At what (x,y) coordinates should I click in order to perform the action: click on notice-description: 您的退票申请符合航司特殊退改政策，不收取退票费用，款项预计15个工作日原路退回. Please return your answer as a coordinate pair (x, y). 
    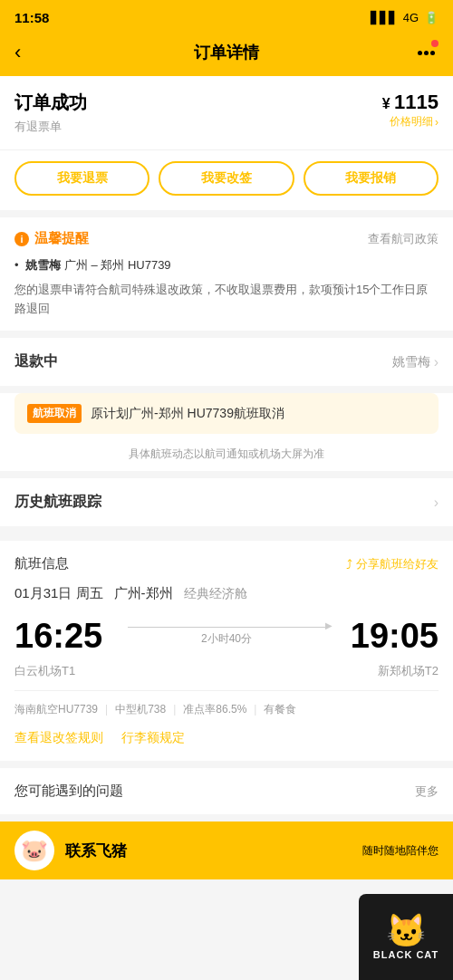
    Looking at the image, I should click on (226, 300).